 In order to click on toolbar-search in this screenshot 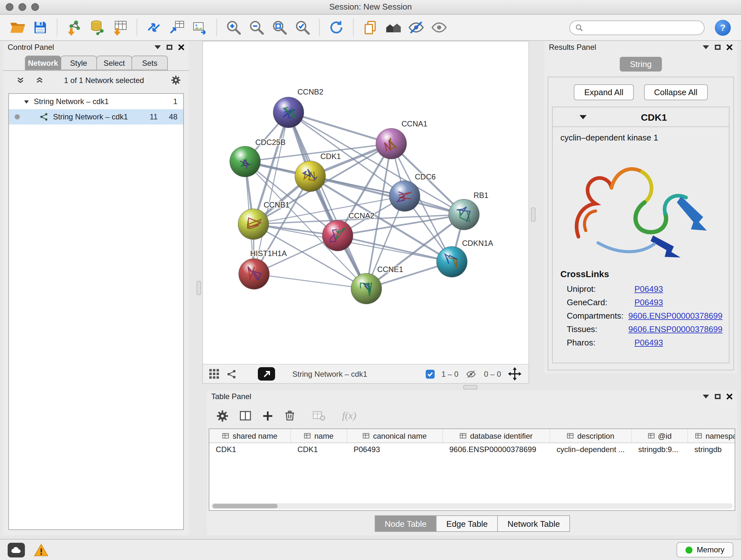, I will do `click(637, 27)`.